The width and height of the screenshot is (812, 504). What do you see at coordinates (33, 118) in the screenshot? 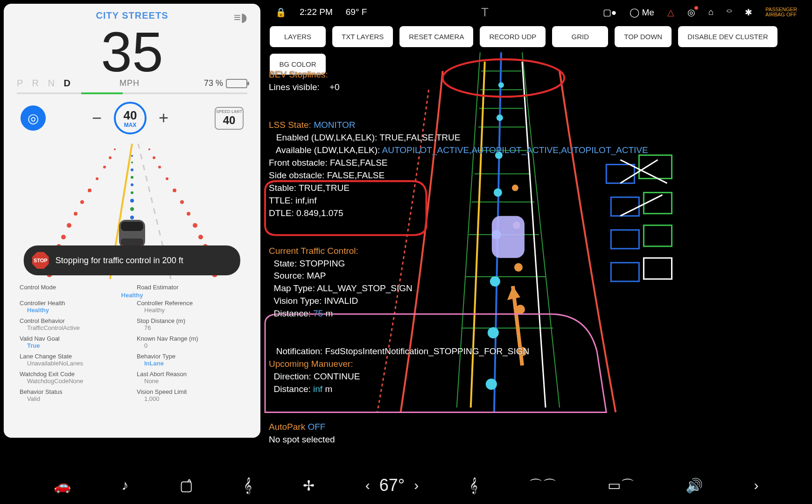
I see `autopilot-wheel-icon: ◎` at bounding box center [33, 118].